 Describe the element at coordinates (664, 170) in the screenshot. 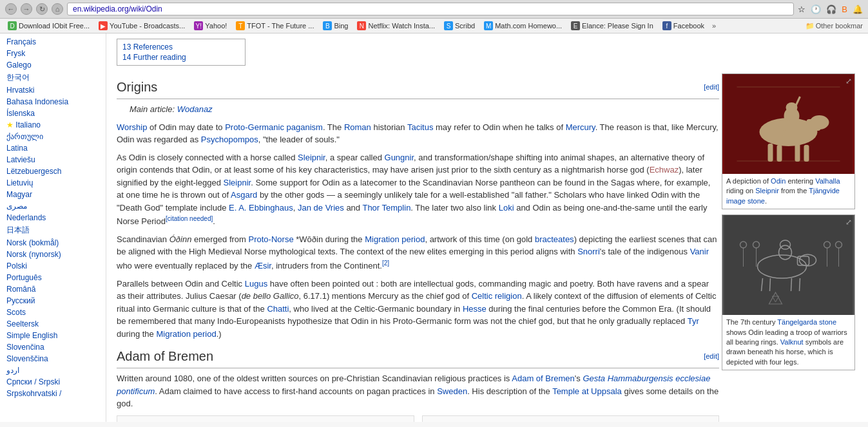

I see `echwaz-link: Echwaz` at that location.